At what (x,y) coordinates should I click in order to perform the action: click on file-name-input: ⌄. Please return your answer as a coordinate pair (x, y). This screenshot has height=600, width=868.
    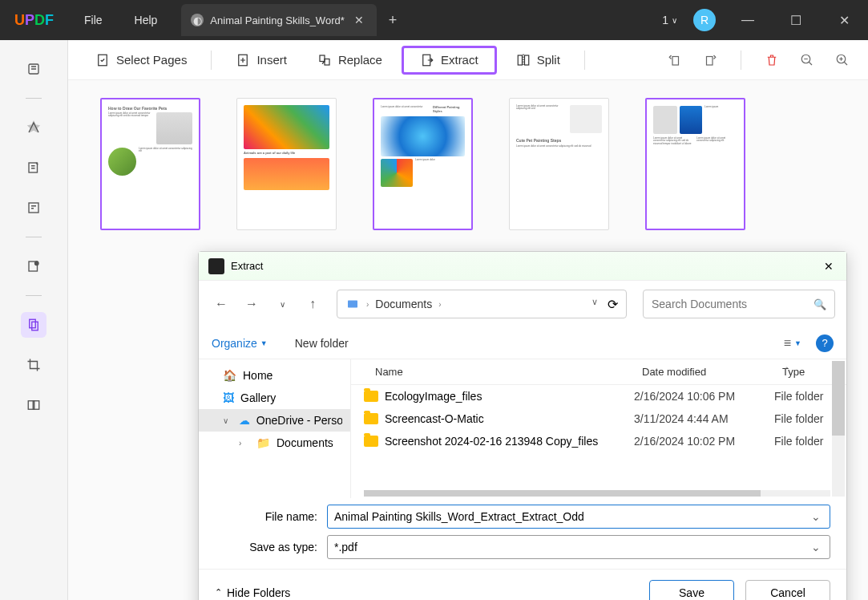
    Looking at the image, I should click on (579, 517).